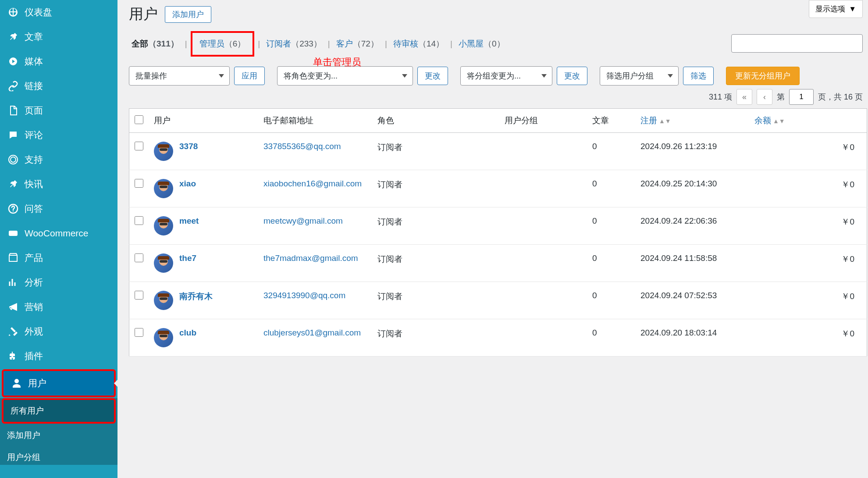  What do you see at coordinates (797, 43) in the screenshot?
I see `search-input` at bounding box center [797, 43].